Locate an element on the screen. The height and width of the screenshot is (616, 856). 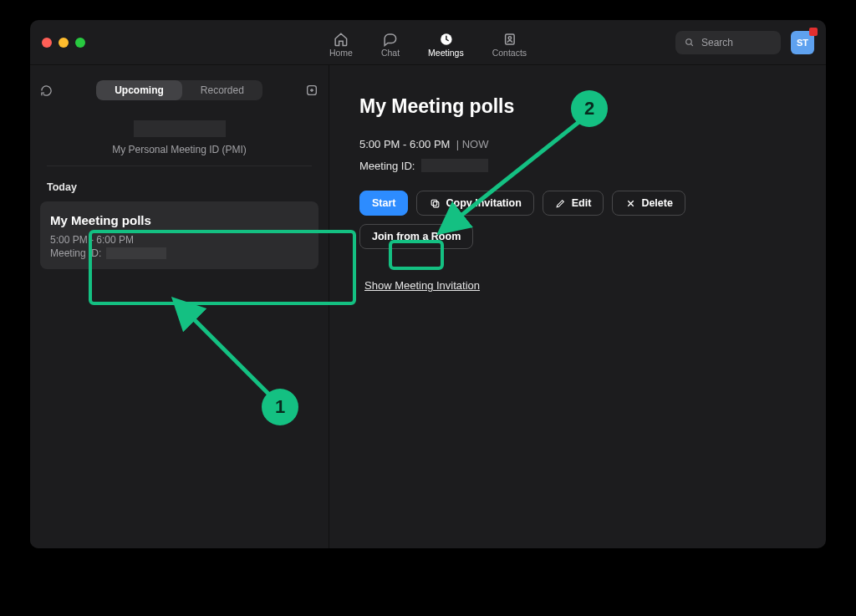
pmi-label: My Personal Meeting ID (PMI) is located at coordinates (179, 150).